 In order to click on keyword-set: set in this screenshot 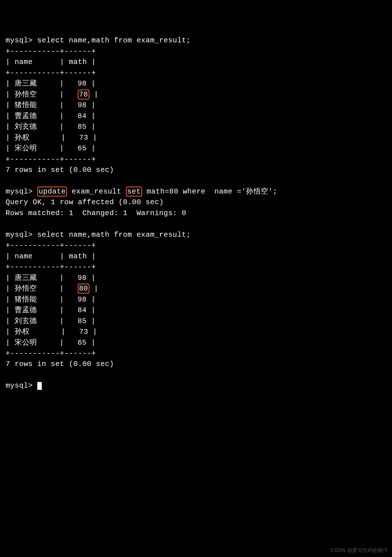, I will do `click(134, 192)`.